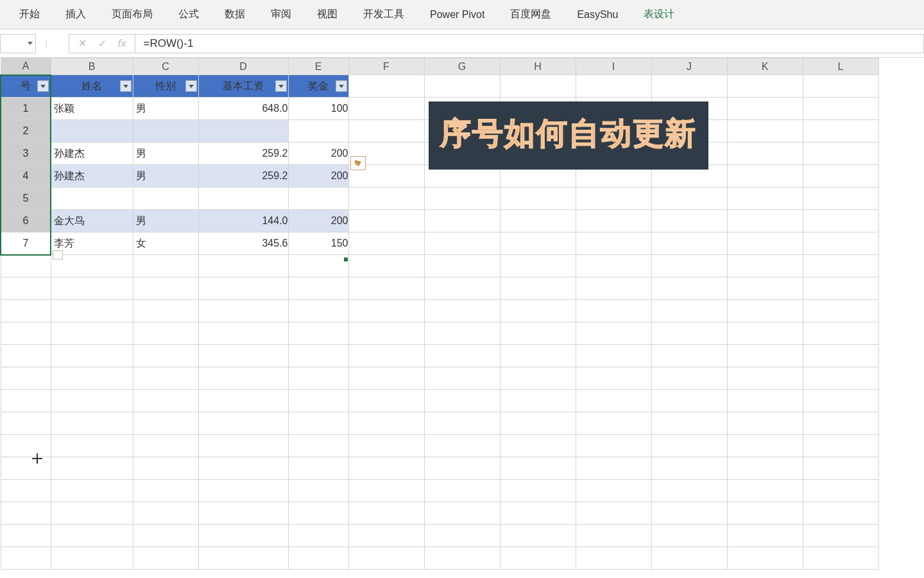 This screenshot has height=578, width=924. Describe the element at coordinates (689, 67) in the screenshot. I see `col-header-J: J` at that location.